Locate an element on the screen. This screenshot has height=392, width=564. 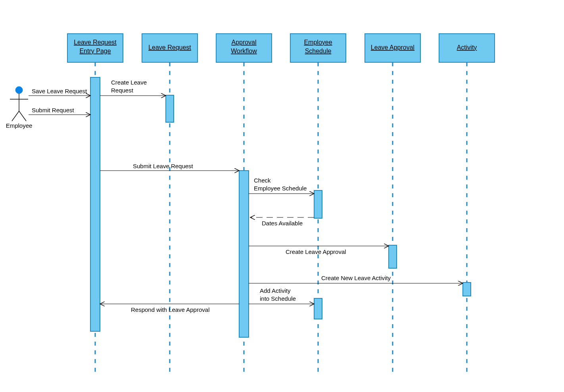
msg-dates-available-label: Dates Available is located at coordinates (282, 223).